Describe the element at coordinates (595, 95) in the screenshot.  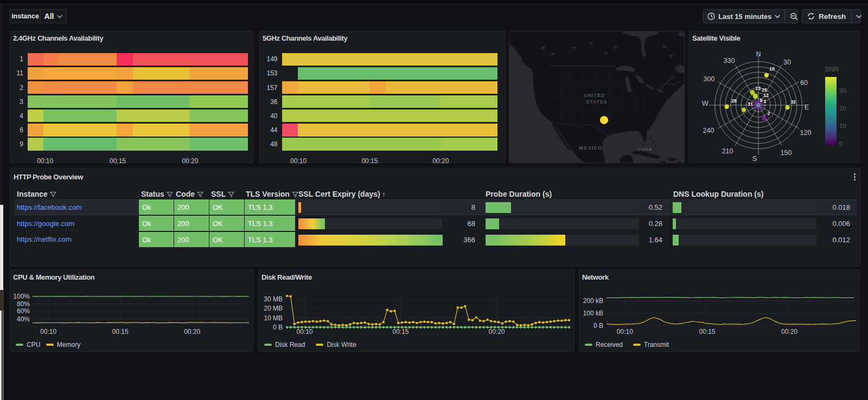
I see `svg-text: UNITED` at that location.